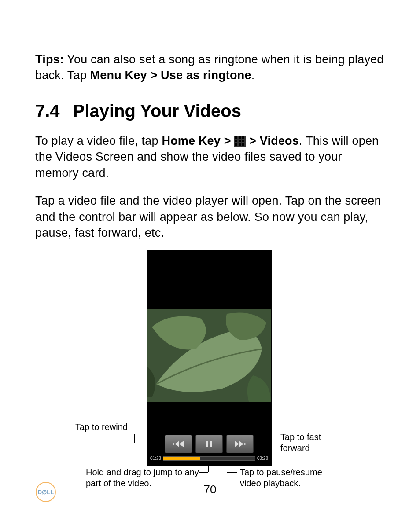 This screenshot has height=514, width=420. I want to click on callout-fastforward: Tap to fast forward, so click(313, 443).